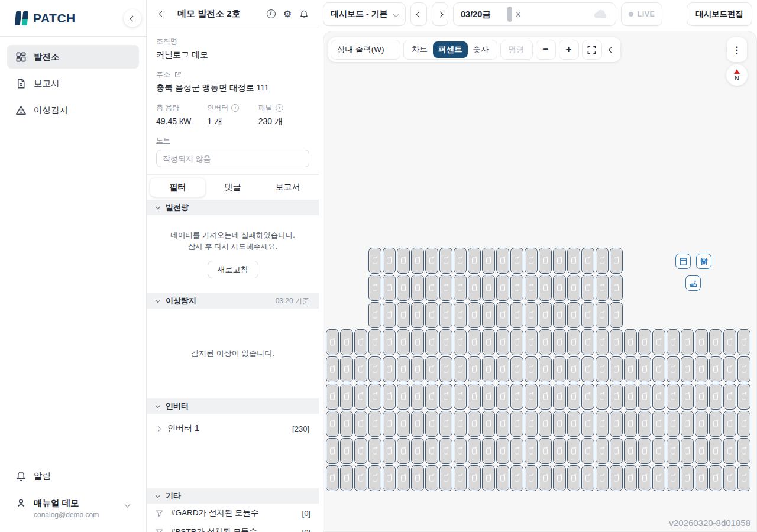 The image size is (757, 532). Describe the element at coordinates (73, 476) in the screenshot. I see `alerts-menu-item: 알림` at that location.